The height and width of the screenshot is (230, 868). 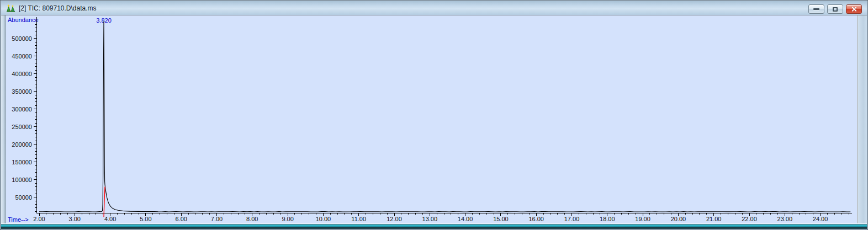 What do you see at coordinates (75, 219) in the screenshot?
I see `svg-text: 3.00` at bounding box center [75, 219].